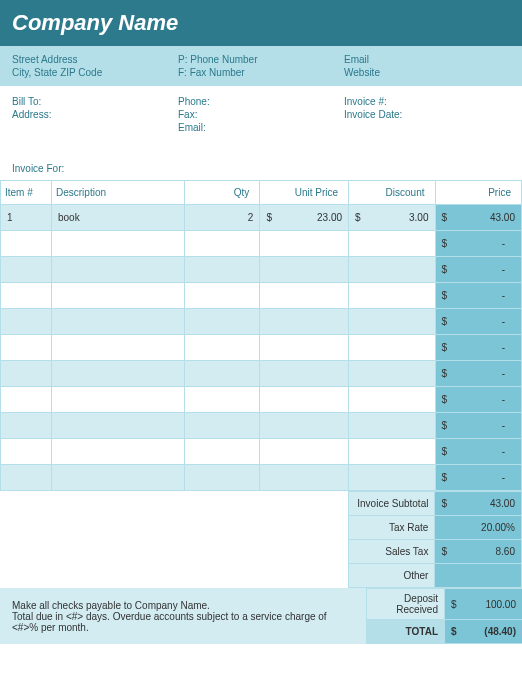  What do you see at coordinates (261, 102) in the screenshot?
I see `phone-label: Phone:` at bounding box center [261, 102].